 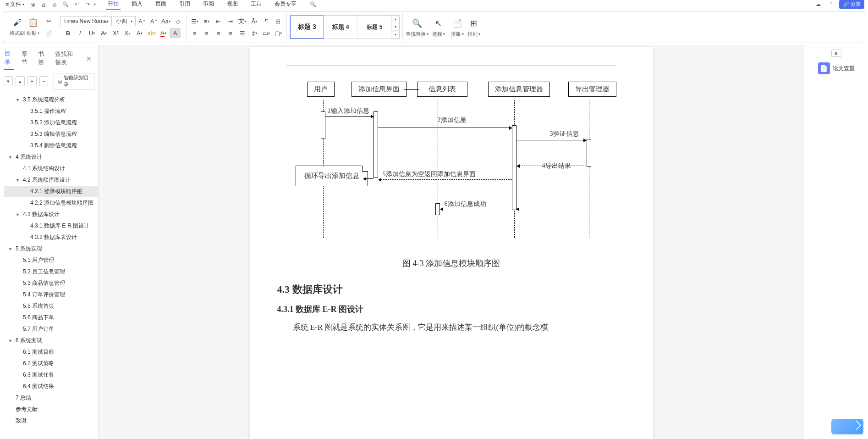 I want to click on toc-item: ▼4.1 系统结构设计, so click(x=51, y=169).